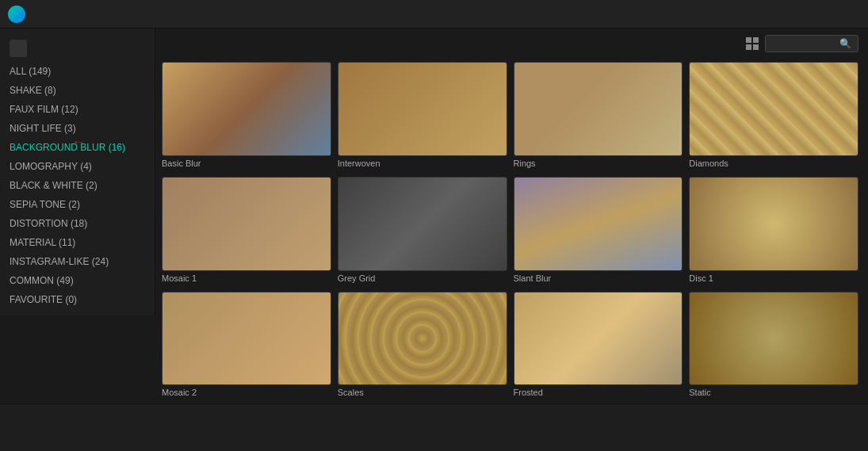 The height and width of the screenshot is (451, 868). Describe the element at coordinates (109, 14) in the screenshot. I see `menu-help` at that location.